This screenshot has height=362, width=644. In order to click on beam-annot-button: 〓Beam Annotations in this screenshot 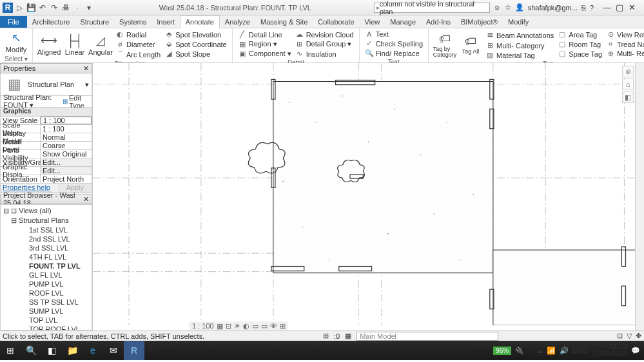, I will do `click(520, 35)`.